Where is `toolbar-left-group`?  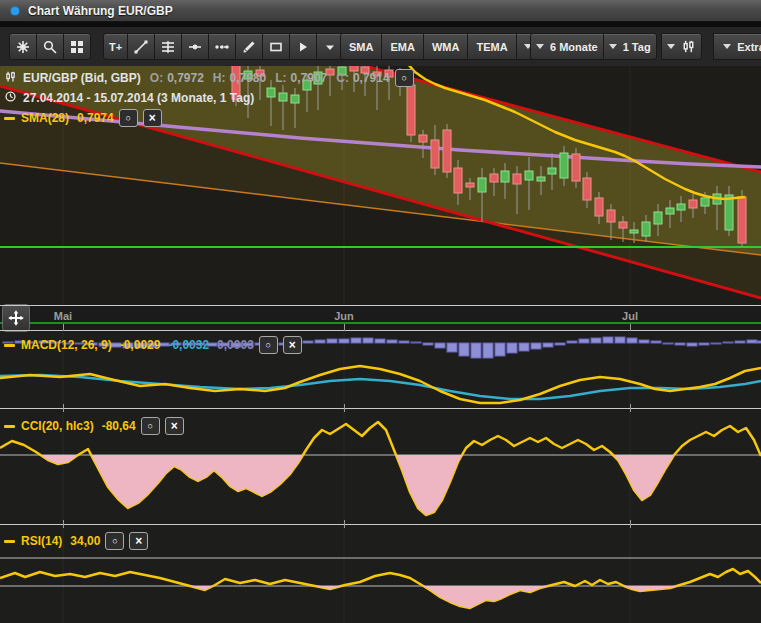
toolbar-left-group is located at coordinates (50, 46).